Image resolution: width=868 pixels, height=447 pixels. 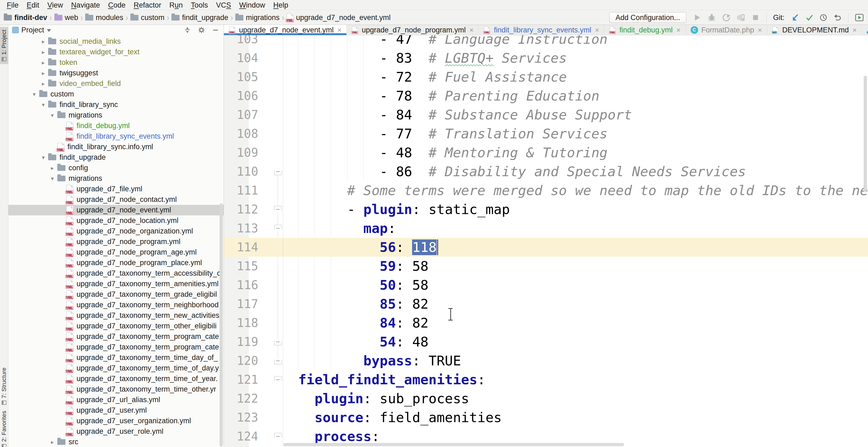 What do you see at coordinates (116, 442) in the screenshot?
I see `tree-row: ▸src` at bounding box center [116, 442].